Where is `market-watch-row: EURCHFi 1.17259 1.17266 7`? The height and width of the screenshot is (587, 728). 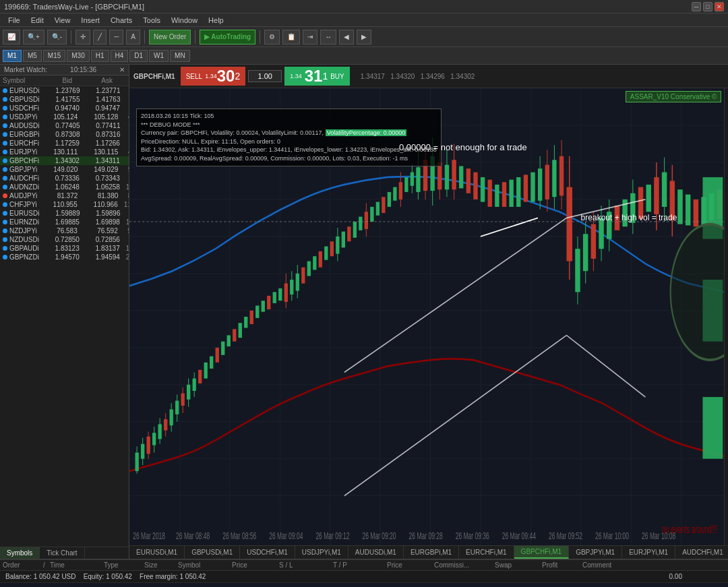 market-watch-row: EURCHFi 1.17259 1.17266 7 is located at coordinates (65, 143).